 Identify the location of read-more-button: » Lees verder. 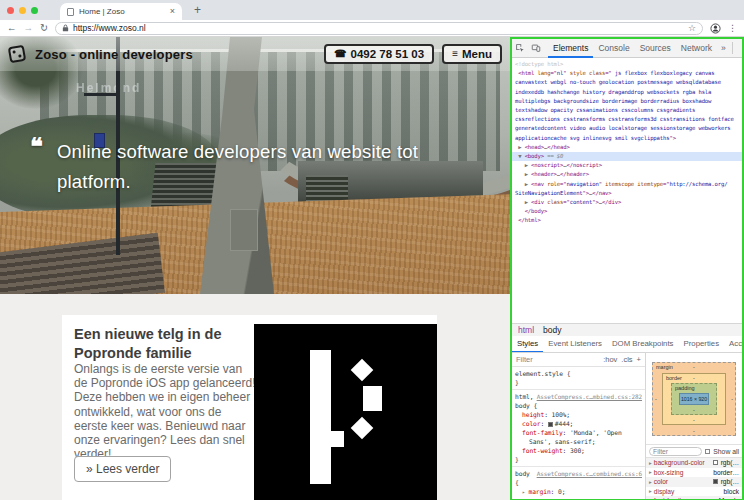
(122, 469).